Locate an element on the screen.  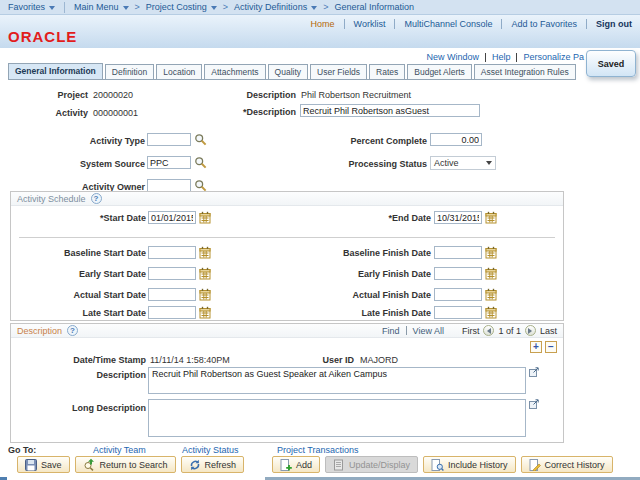
lookup-icon is located at coordinates (200, 140).